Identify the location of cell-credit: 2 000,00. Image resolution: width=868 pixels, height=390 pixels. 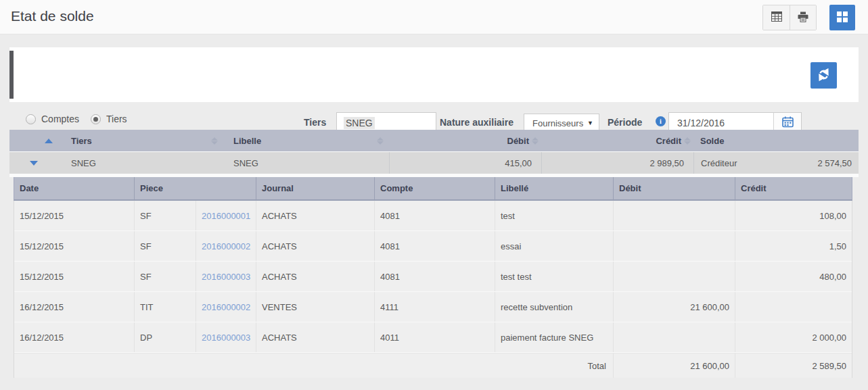
(793, 337).